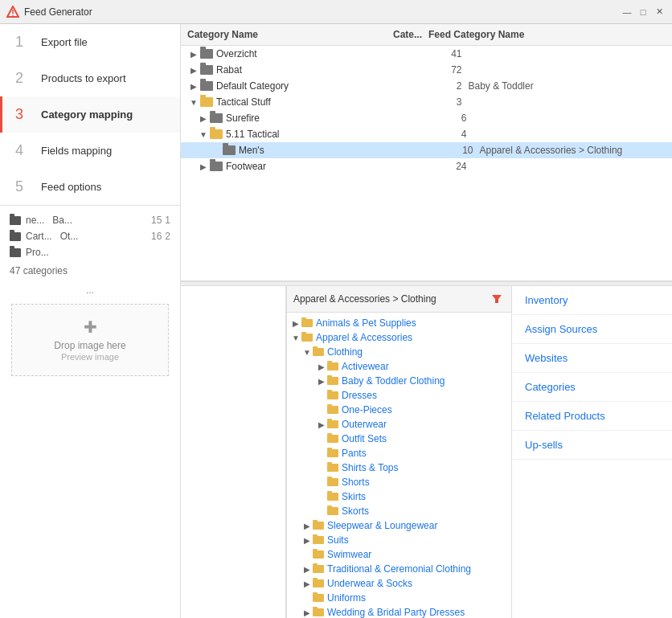 The image size is (672, 618). What do you see at coordinates (364, 424) in the screenshot?
I see `feed-label-outerwear: Outerwear` at bounding box center [364, 424].